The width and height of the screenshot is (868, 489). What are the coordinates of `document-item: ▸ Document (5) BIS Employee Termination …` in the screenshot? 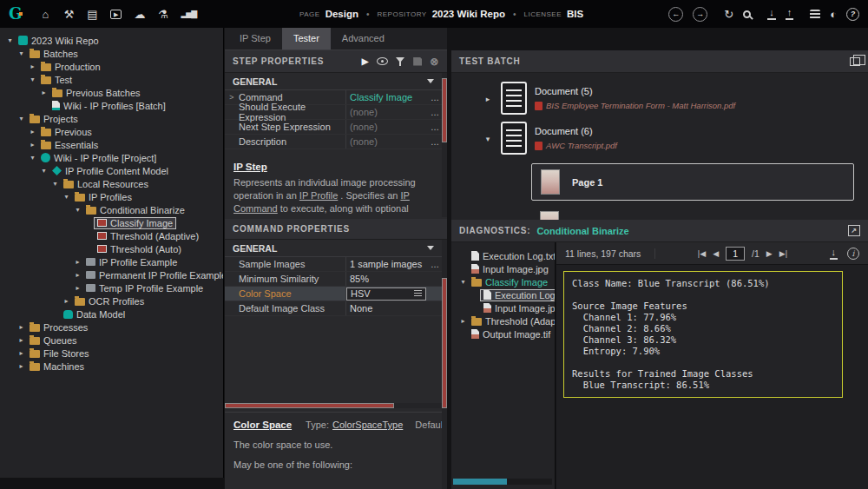 It's located at (660, 98).